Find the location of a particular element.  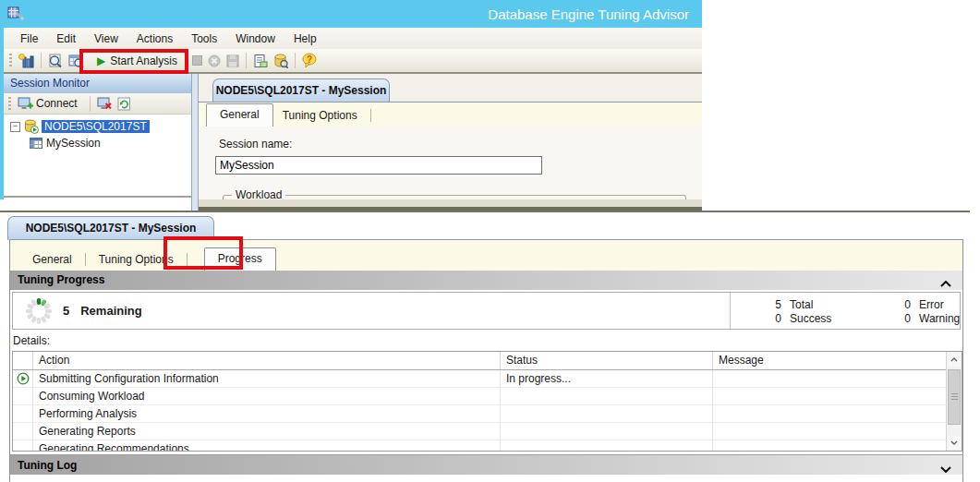

vertical-scrollbar is located at coordinates (953, 401).